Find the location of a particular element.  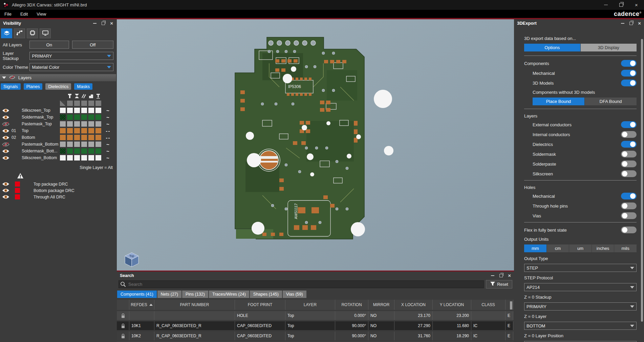

segment-option-um: um is located at coordinates (580, 249).